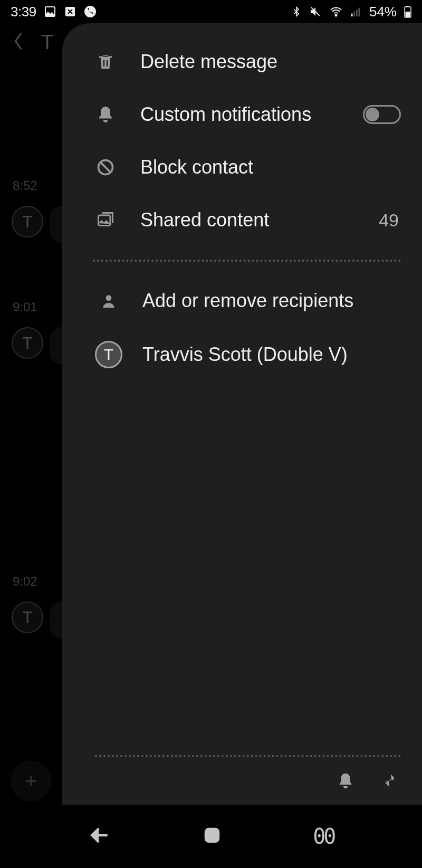 The image size is (422, 868). Describe the element at coordinates (390, 221) in the screenshot. I see `shared-content-count: 49` at that location.